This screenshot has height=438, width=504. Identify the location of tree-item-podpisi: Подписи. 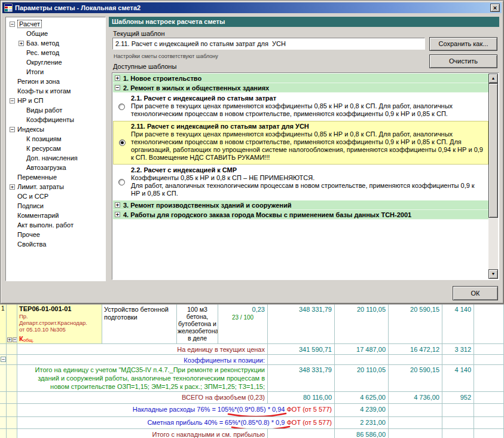
(56, 206).